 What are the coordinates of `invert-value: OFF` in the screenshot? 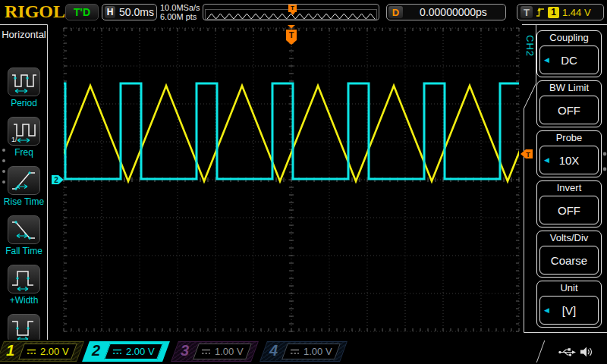 It's located at (569, 210).